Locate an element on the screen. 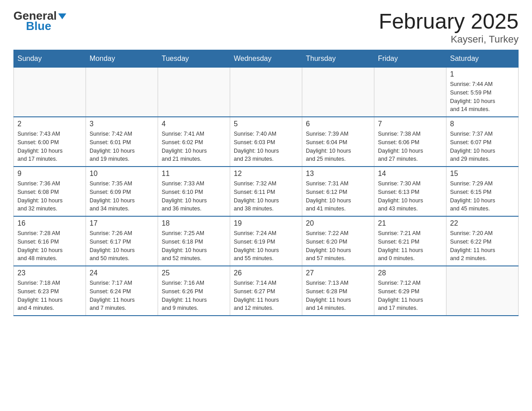 The height and width of the screenshot is (411, 532). day-number: 25 is located at coordinates (194, 273).